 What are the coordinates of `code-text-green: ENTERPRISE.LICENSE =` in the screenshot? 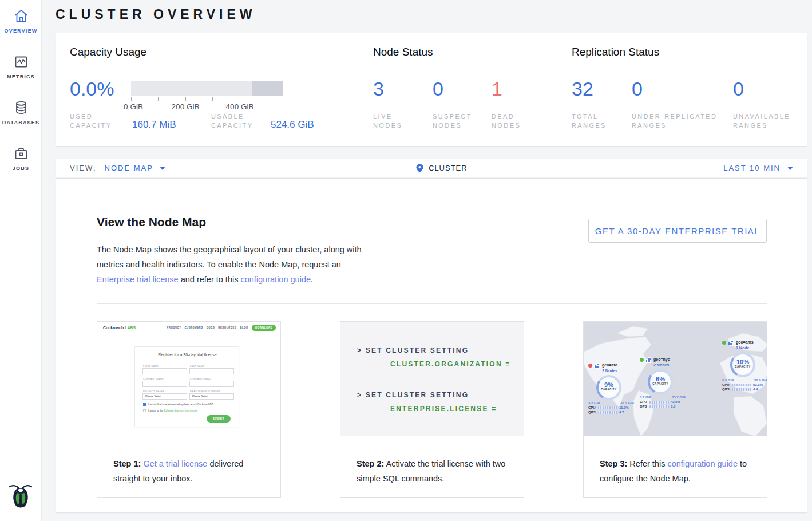 It's located at (443, 409).